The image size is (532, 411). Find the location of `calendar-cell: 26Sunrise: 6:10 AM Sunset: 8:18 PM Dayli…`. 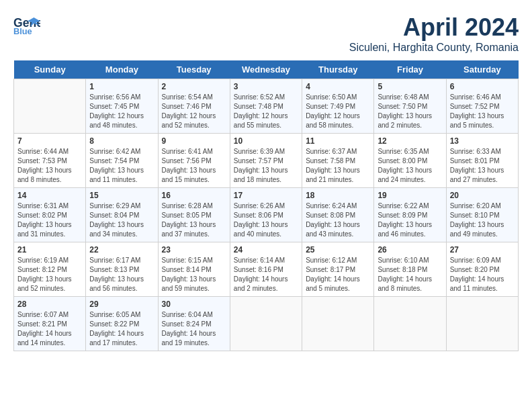

calendar-cell: 26Sunrise: 6:10 AM Sunset: 8:18 PM Dayli… is located at coordinates (410, 270).